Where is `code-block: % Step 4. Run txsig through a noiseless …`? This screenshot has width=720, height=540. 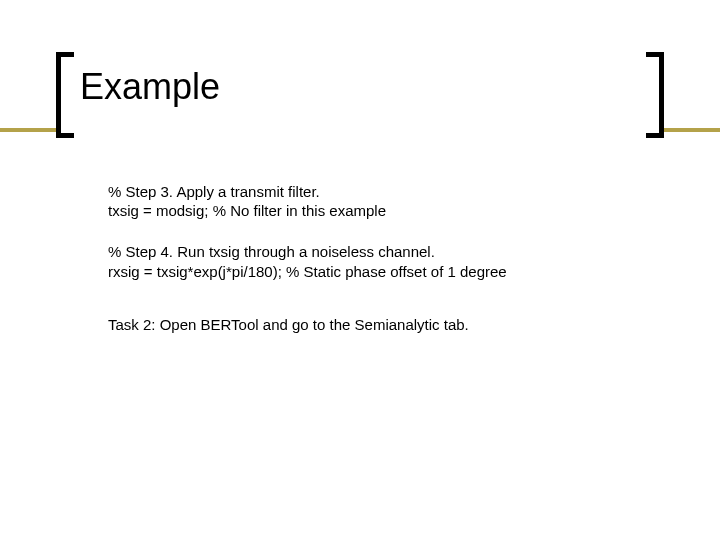 code-block: % Step 4. Run txsig through a noiseless … is located at coordinates (382, 261).